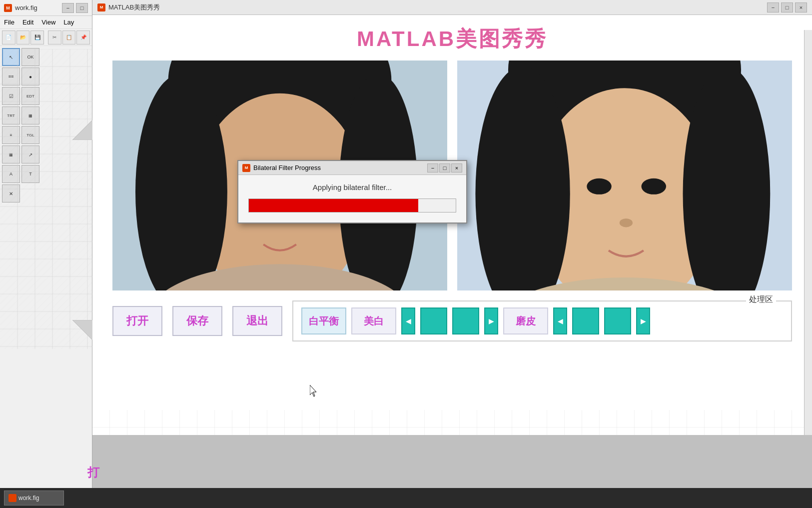 Image resolution: width=812 pixels, height=508 pixels. Describe the element at coordinates (46, 254) in the screenshot. I see `matlab-outer-panel: M work.fig − □ File Edit View Lay 📄 📂 💾 …` at that location.